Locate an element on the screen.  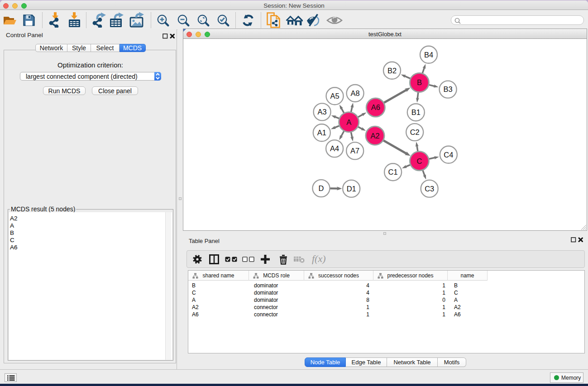
svg-text: A is located at coordinates (349, 122).